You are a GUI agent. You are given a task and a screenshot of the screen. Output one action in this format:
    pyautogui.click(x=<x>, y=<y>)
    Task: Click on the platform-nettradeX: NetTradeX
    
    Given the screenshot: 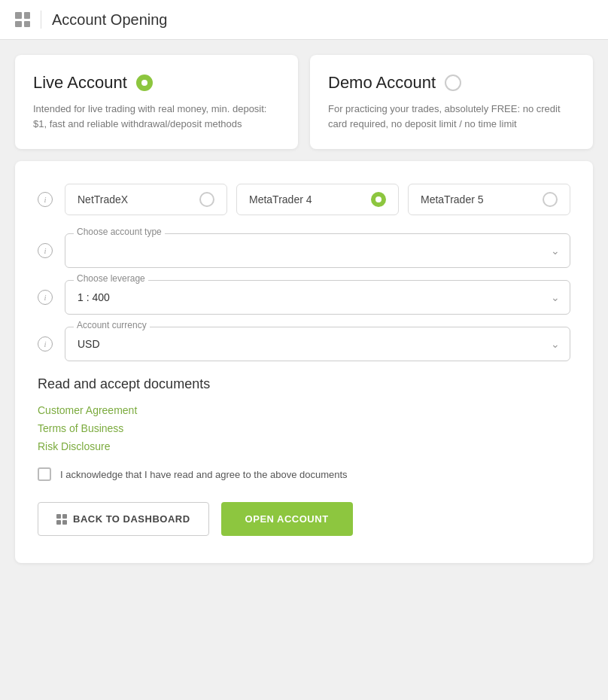 What is the action you would take?
    pyautogui.click(x=146, y=199)
    